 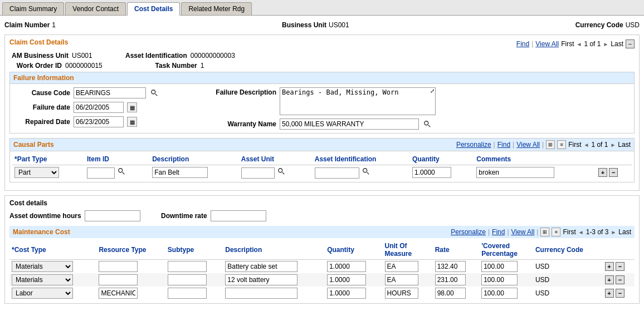 What do you see at coordinates (154, 9) in the screenshot?
I see `tab-cost-details: Cost Details` at bounding box center [154, 9].